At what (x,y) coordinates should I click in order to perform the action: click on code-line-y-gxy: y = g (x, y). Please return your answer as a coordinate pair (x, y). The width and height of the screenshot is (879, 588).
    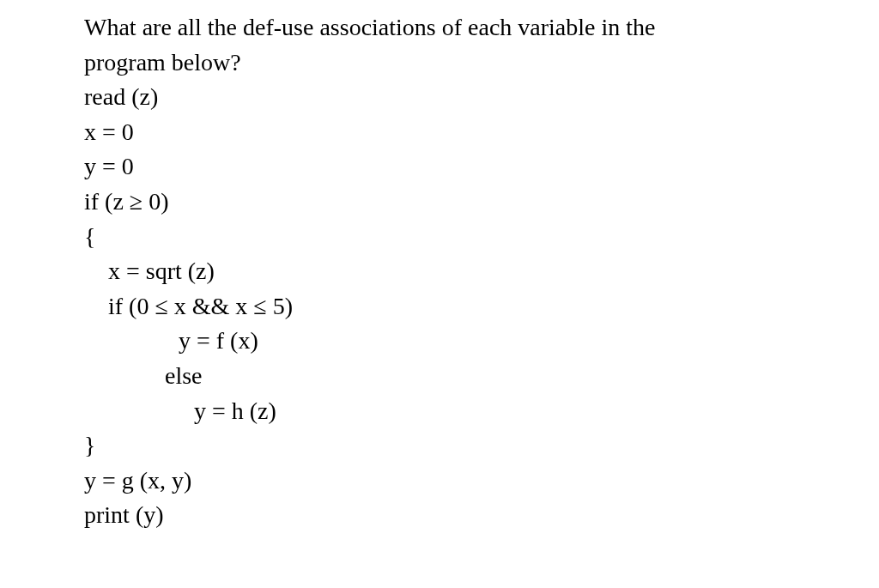
    Looking at the image, I should click on (482, 481).